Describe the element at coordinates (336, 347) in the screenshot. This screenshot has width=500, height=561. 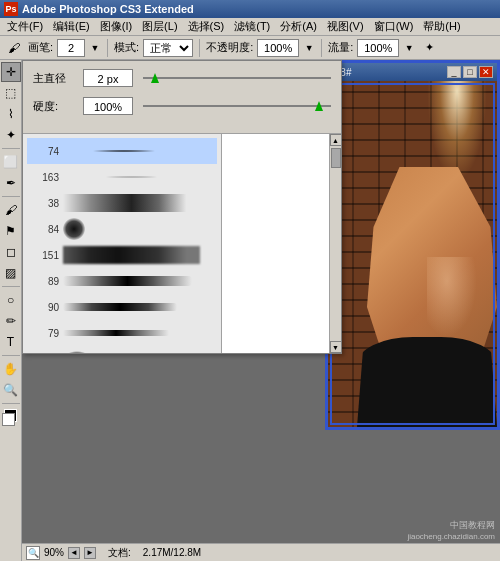
I see `scroll-down-button: ▼` at that location.